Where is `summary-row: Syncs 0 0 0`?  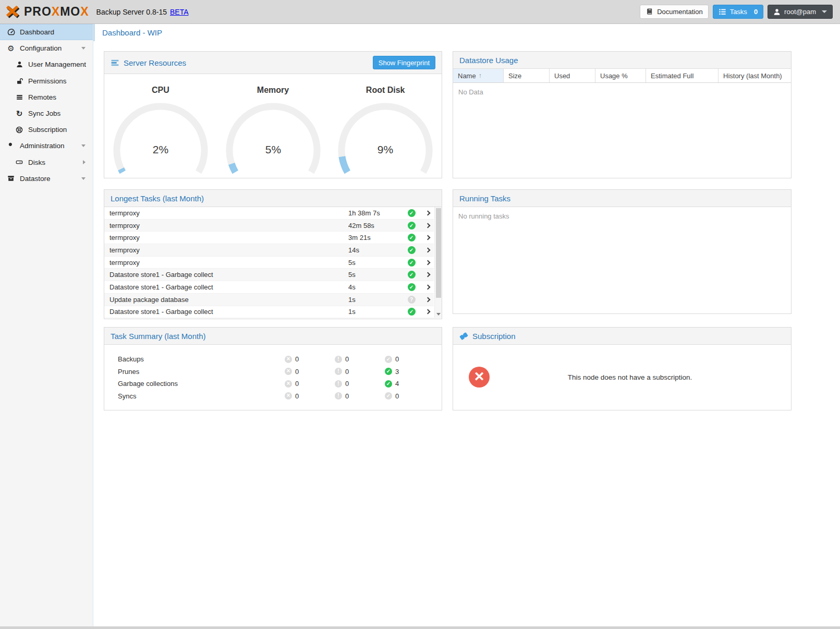
summary-row: Syncs 0 0 0 is located at coordinates (273, 396).